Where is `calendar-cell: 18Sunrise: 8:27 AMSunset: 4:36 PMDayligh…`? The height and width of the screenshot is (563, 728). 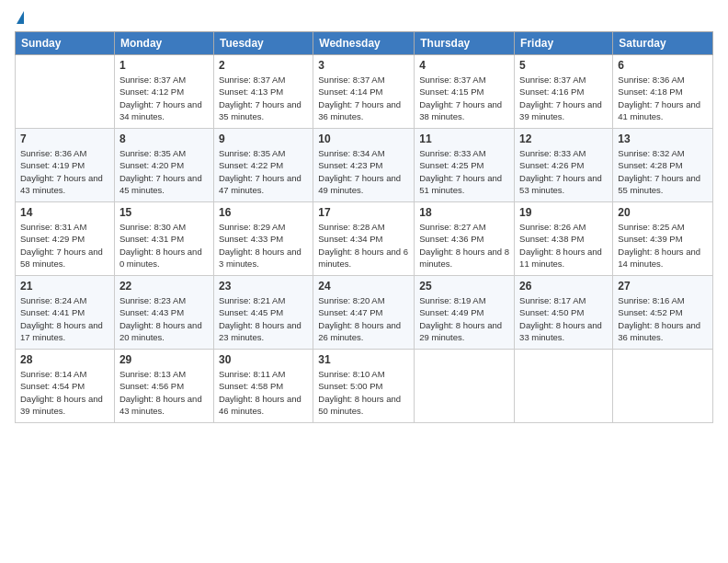 calendar-cell: 18Sunrise: 8:27 AMSunset: 4:36 PMDayligh… is located at coordinates (465, 239).